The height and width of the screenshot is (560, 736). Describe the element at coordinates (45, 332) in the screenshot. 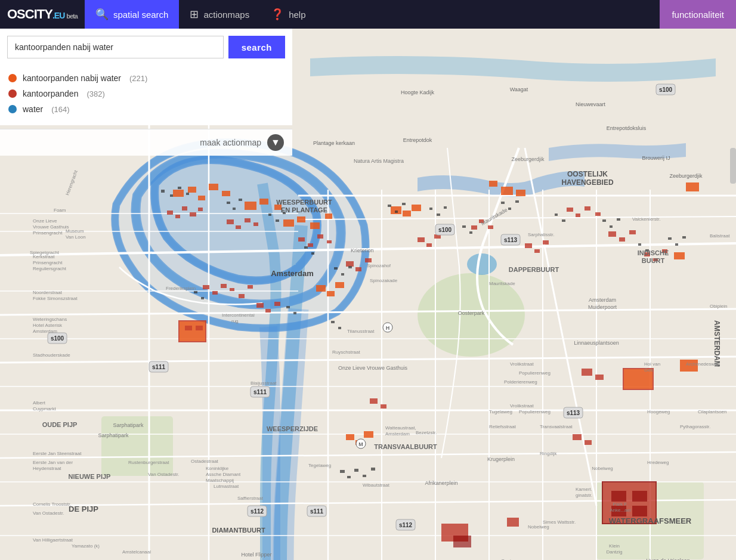

I see `svg-text: Amsterdam` at that location.